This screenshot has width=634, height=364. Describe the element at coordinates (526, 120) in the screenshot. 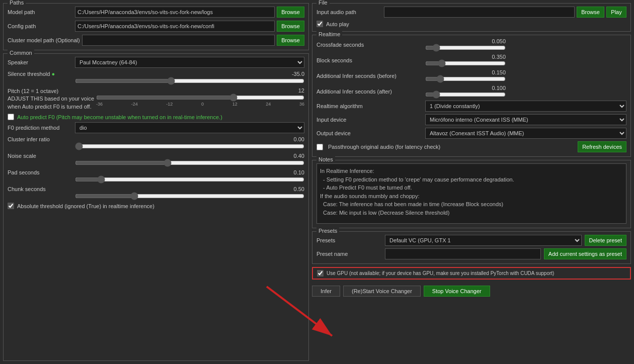

I see `input-device-select: Micrófono interno (Conexant ISS (MME)` at that location.